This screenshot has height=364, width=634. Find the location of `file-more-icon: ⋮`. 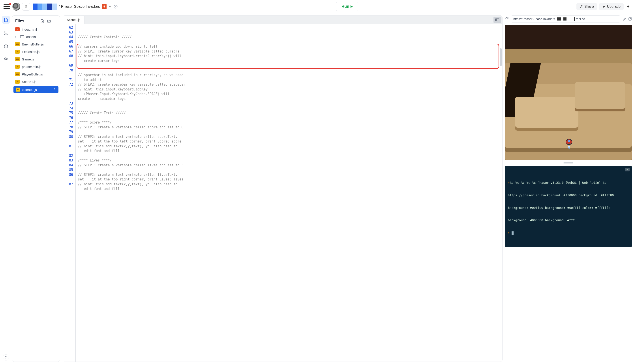

file-more-icon: ⋮ is located at coordinates (54, 90).